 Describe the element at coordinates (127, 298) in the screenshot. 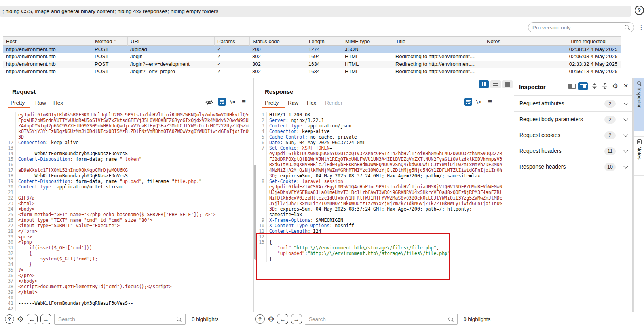

I see `code-line: 40` at that location.